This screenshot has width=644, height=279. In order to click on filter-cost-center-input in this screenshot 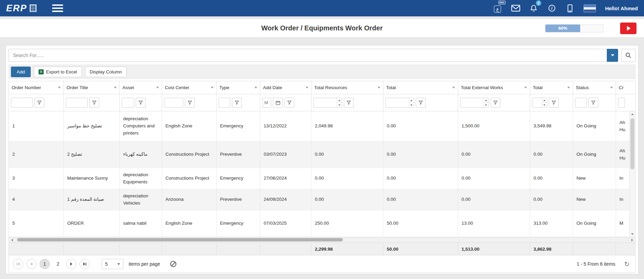, I will do `click(174, 102)`.